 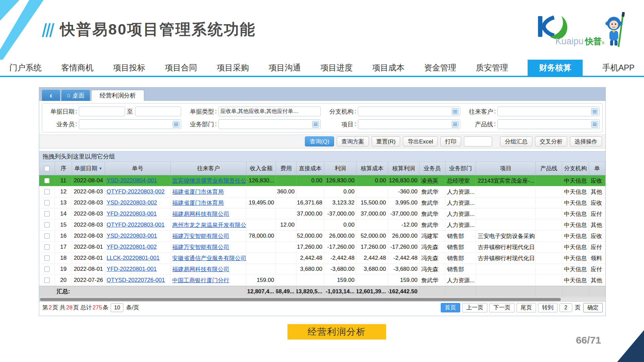 What do you see at coordinates (133, 258) in the screenshot?
I see `link-doc_no: LLCK-20220801-001` at bounding box center [133, 258].